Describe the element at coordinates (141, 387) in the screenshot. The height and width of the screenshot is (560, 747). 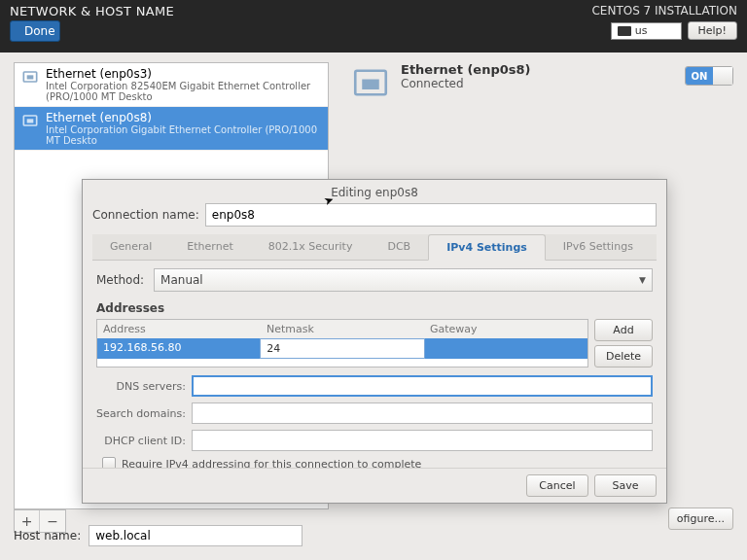
I see `dns-label: DNS servers:` at that location.